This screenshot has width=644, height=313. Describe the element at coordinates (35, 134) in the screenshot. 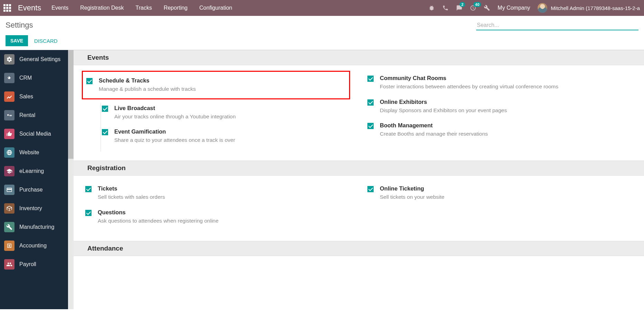

I see `sidebar-item-label: Social Media` at that location.